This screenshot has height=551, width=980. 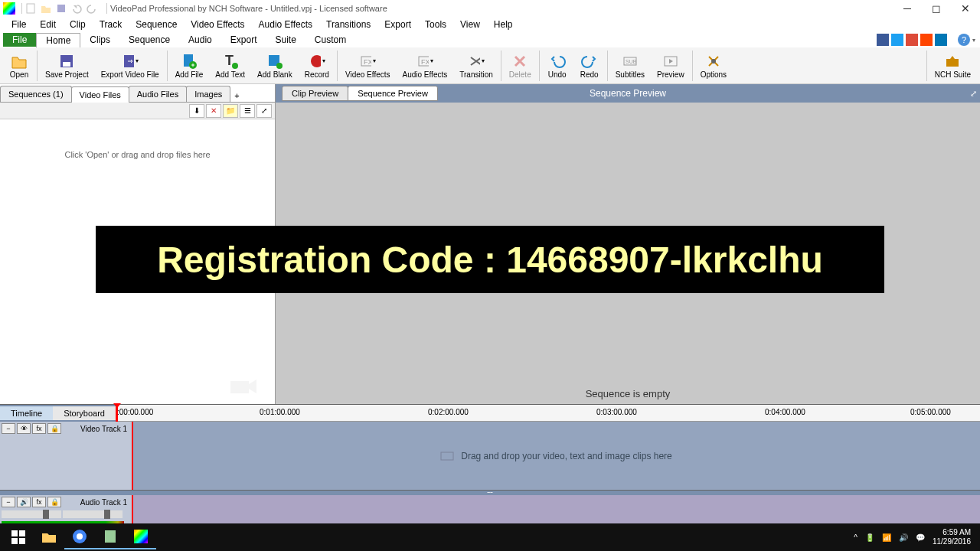 What do you see at coordinates (436, 24) in the screenshot?
I see `menu-tools: Tools` at bounding box center [436, 24].